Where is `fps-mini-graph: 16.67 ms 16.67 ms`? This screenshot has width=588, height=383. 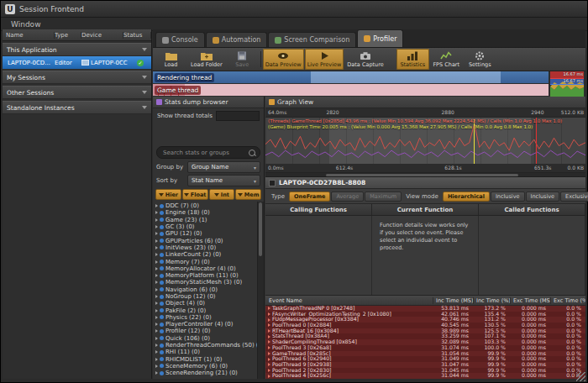 fps-mini-graph: 16.67 ms 16.67 ms is located at coordinates (567, 84).